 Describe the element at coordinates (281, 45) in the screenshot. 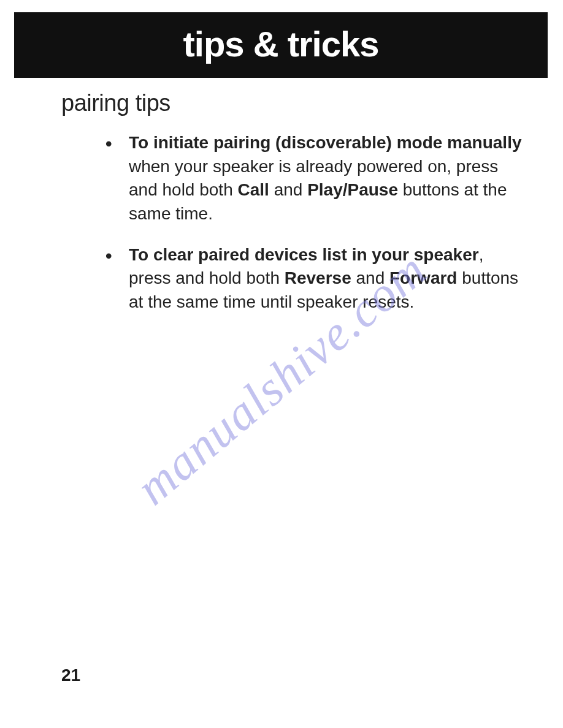

I see `page-header: tips & tricks` at that location.